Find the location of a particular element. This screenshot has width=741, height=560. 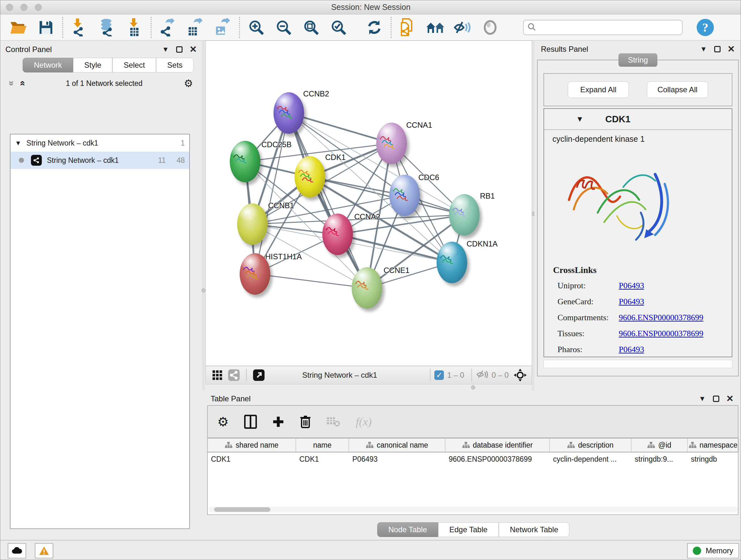

share-icon is located at coordinates (234, 375).